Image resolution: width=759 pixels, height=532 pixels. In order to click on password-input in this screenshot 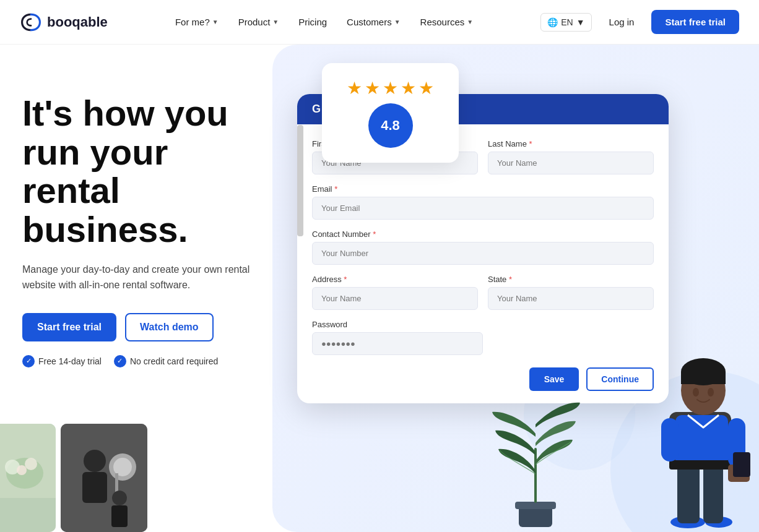, I will do `click(397, 344)`.